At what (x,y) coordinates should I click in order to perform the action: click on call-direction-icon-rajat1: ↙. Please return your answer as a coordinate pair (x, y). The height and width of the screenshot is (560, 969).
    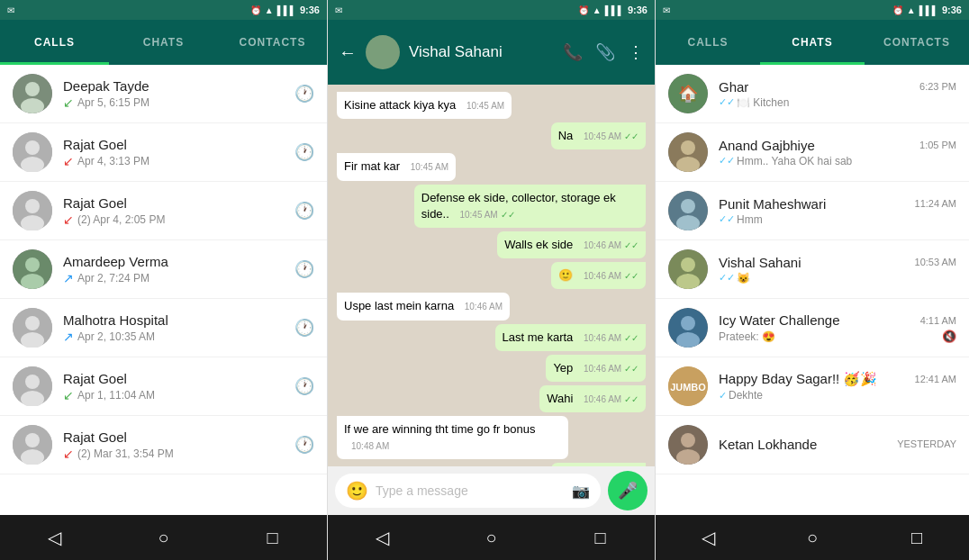
    Looking at the image, I should click on (68, 161).